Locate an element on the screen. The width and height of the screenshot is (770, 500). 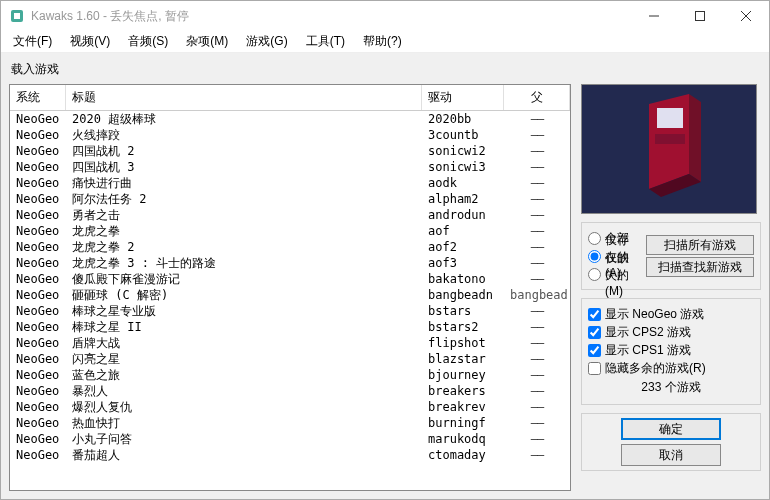
menu-video: 视频(V) is located at coordinates (90, 42).